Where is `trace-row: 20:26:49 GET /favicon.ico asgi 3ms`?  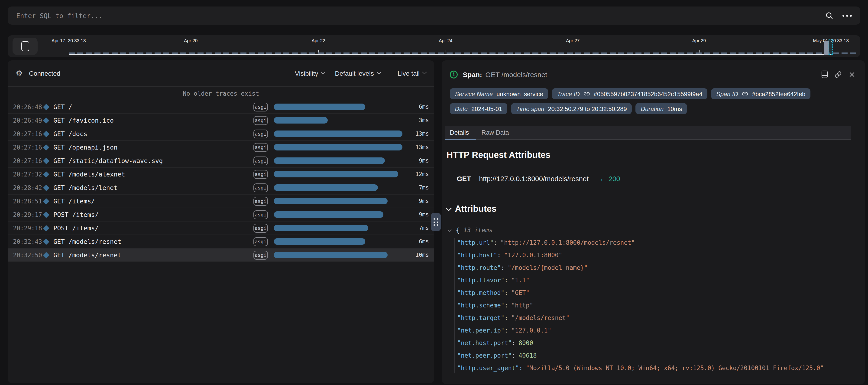
trace-row: 20:26:49 GET /favicon.ico asgi 3ms is located at coordinates (221, 121).